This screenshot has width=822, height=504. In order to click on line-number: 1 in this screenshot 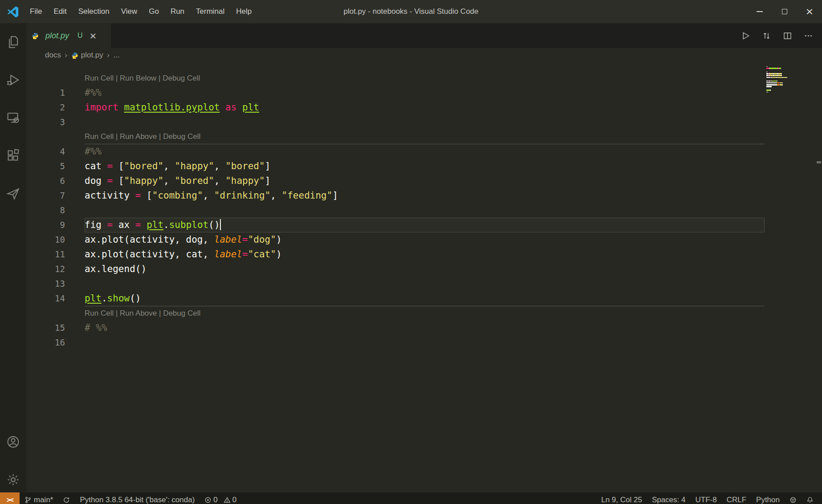, I will do `click(55, 93)`.